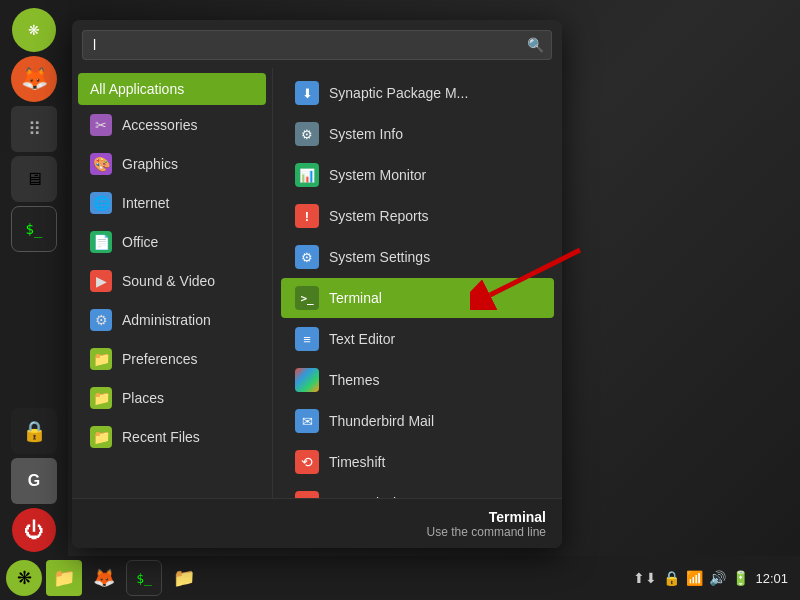  Describe the element at coordinates (34, 179) in the screenshot. I see `files-icon: 🖥` at that location.